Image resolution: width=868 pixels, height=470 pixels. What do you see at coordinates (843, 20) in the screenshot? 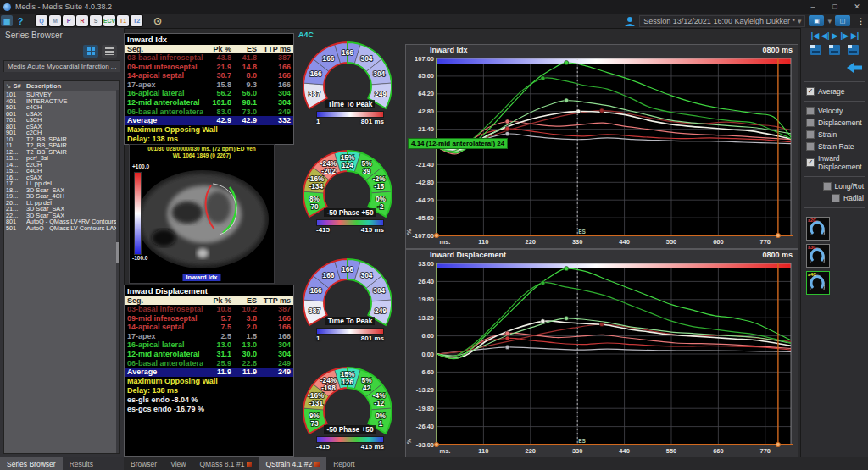
I see `layout-compare-icon: ◫` at bounding box center [843, 20].